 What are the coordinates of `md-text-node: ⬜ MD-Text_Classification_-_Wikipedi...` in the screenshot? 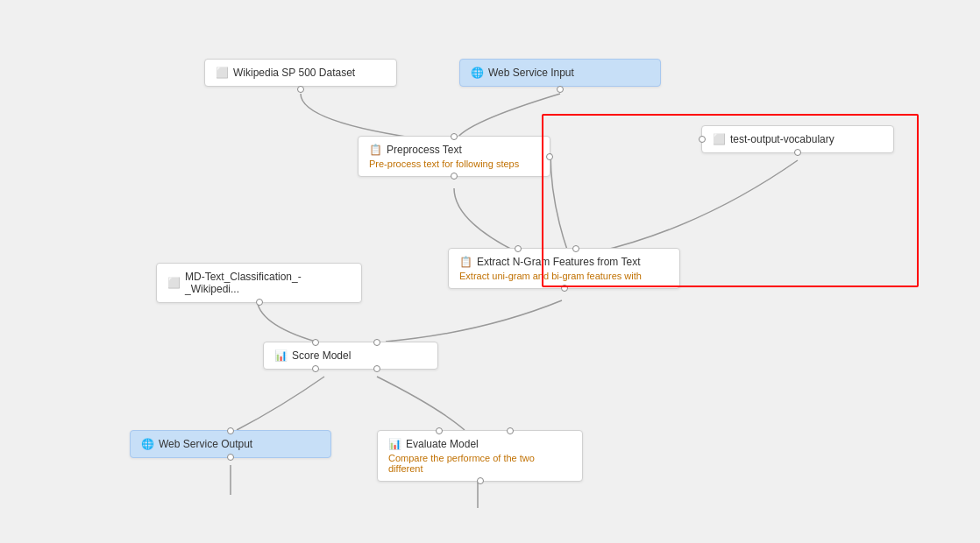 It's located at (259, 283).